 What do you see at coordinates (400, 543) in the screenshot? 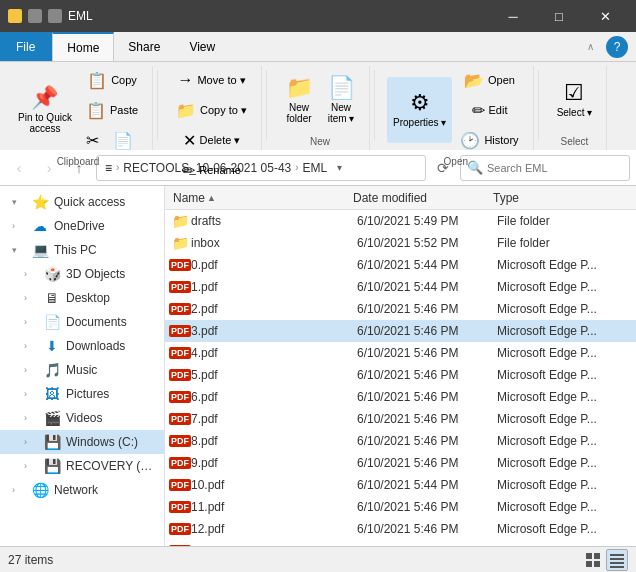
I see `table-row: PDF 13.pdf 6/10/2021 5:44 PM Microsoft E…` at bounding box center [400, 543].